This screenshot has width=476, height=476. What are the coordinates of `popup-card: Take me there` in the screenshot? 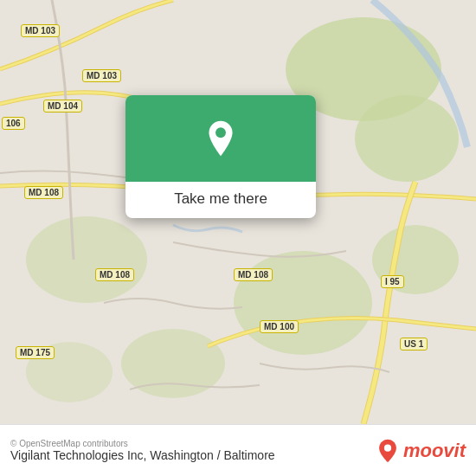 It's located at (221, 157).